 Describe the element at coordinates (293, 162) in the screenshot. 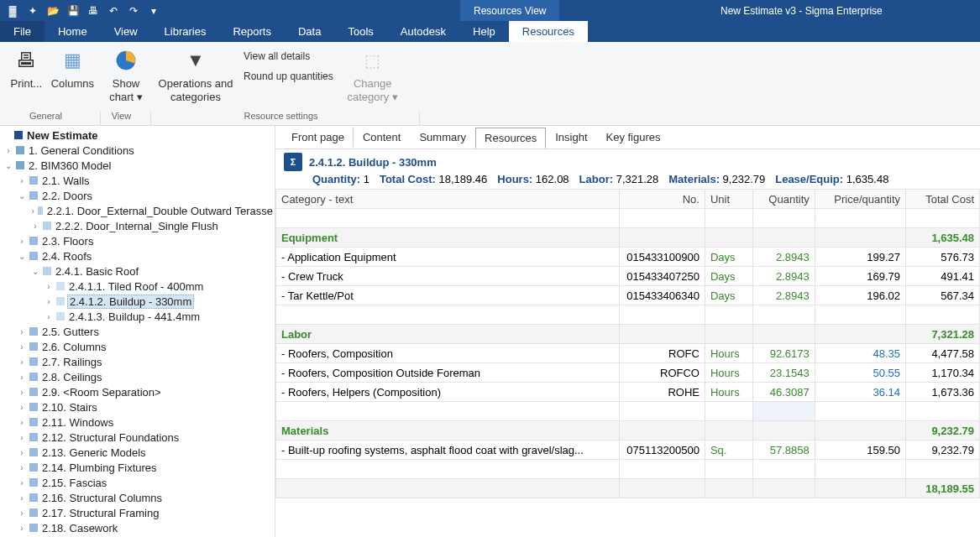

I see `component-icon: Σ` at that location.